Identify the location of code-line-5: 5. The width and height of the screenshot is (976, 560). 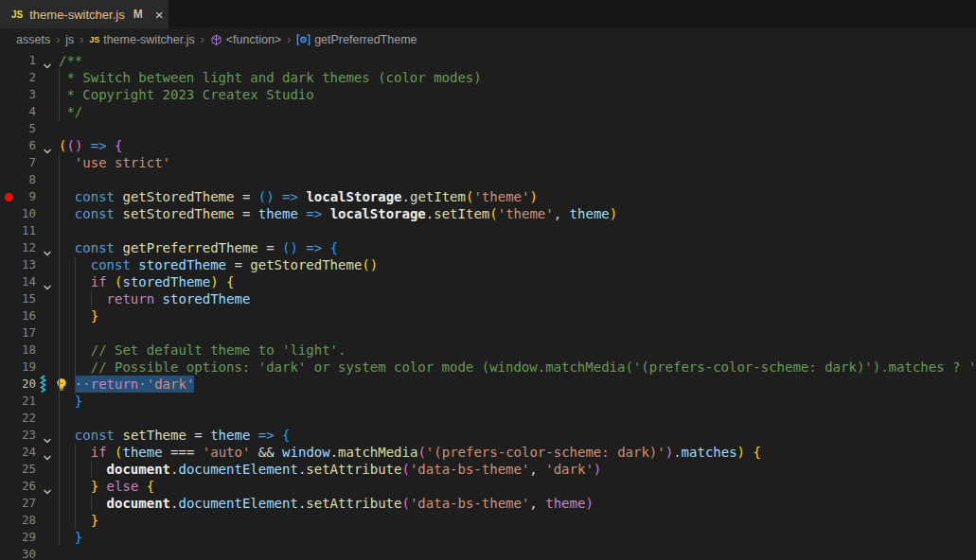
(488, 129).